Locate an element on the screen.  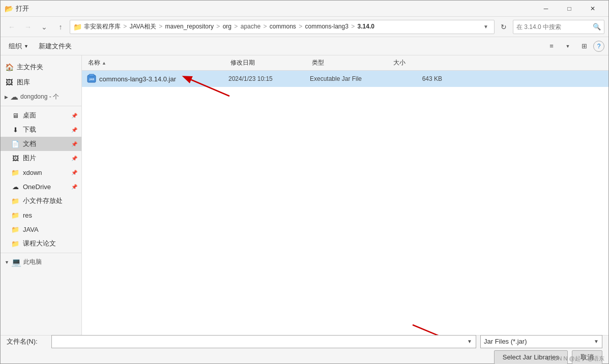
sidebar-item-thesis: 📁 课程大论文 is located at coordinates (41, 244).